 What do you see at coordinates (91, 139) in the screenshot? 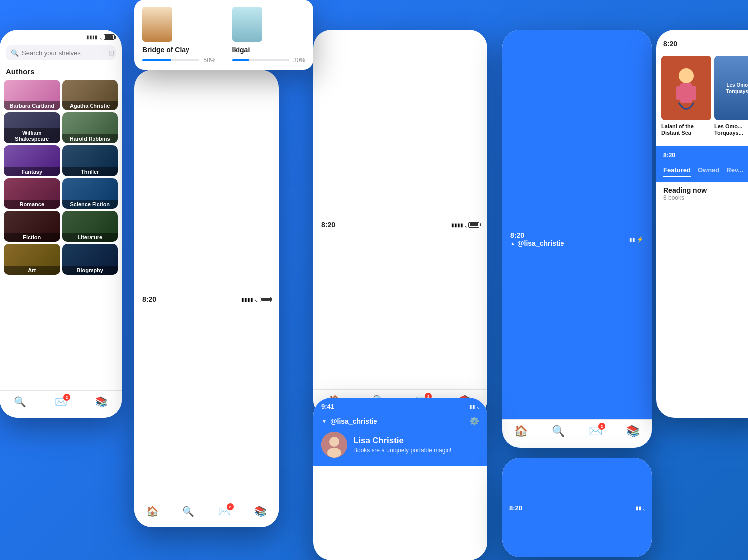
I see `author-label: Harold Robbins` at bounding box center [91, 139].